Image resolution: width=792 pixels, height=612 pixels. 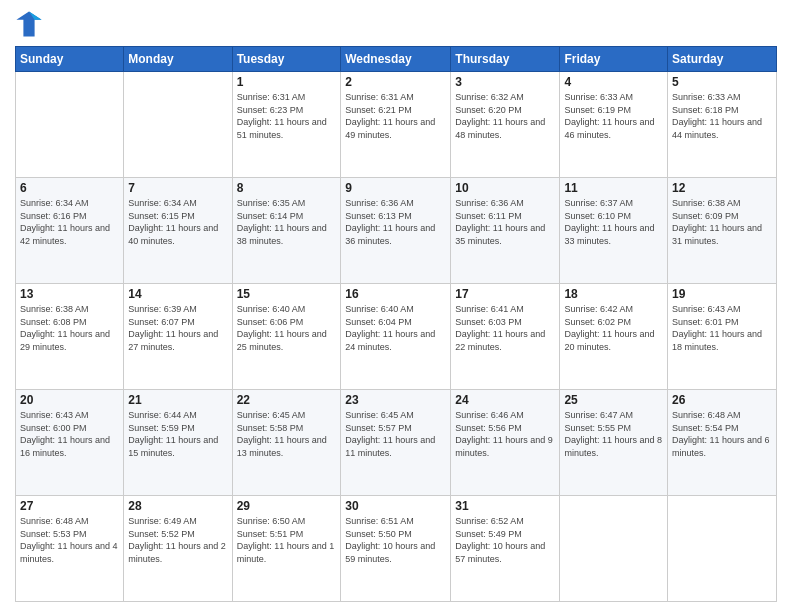 I want to click on day-number: 30, so click(x=396, y=506).